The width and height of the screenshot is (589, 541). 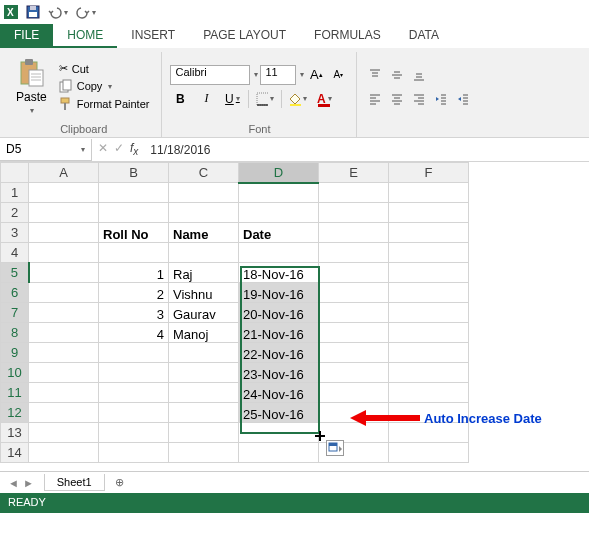 What do you see at coordinates (15, 293) in the screenshot?
I see `row-header: 6` at bounding box center [15, 293].